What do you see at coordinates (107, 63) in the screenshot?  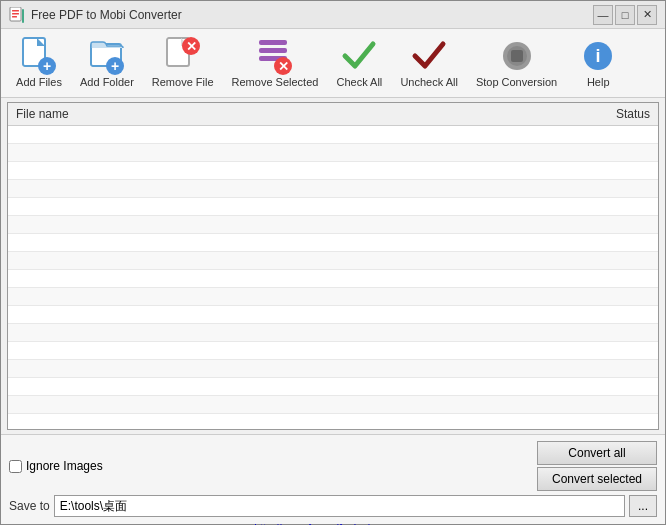 I see `add-folder-button: + Add Folder` at bounding box center [107, 63].